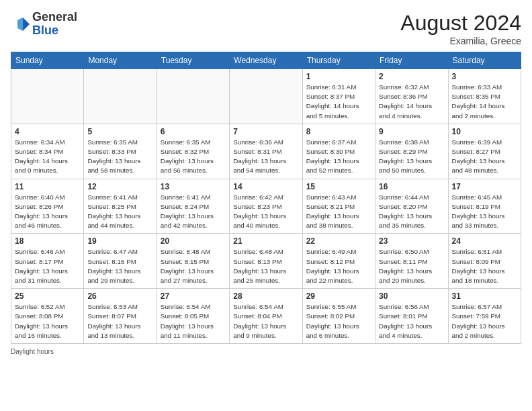 This screenshot has width=532, height=411. What do you see at coordinates (120, 157) in the screenshot?
I see `day-info: Sunrise: 6:35 AM Sunset: 8:33 PM Dayligh…` at bounding box center [120, 157].